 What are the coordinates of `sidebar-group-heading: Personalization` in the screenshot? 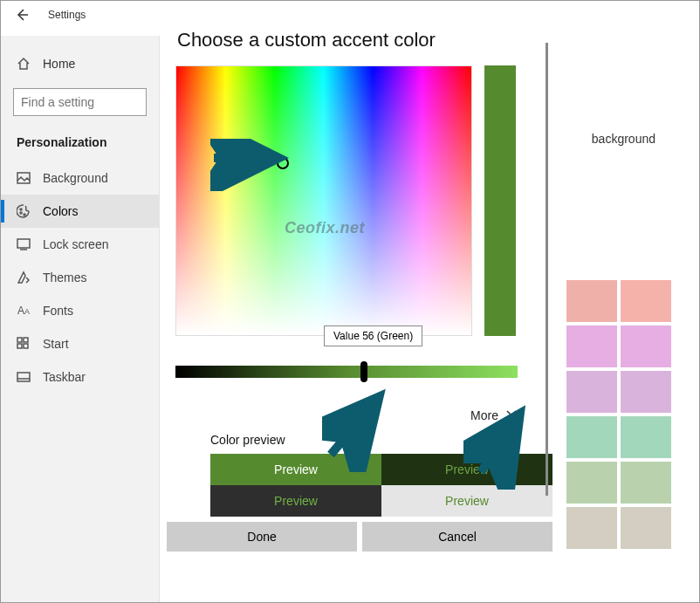 It's located at (80, 143).